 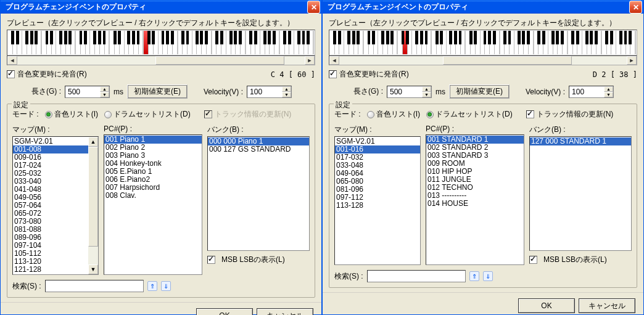 I want to click on cancel-button: キャンセル, so click(x=285, y=312).